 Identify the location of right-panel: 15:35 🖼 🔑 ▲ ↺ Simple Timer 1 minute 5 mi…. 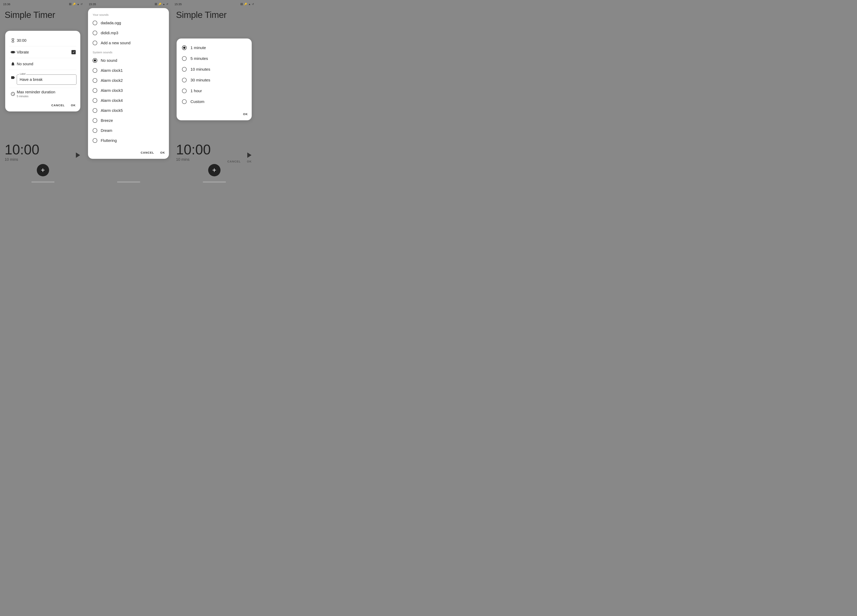
(214, 92).